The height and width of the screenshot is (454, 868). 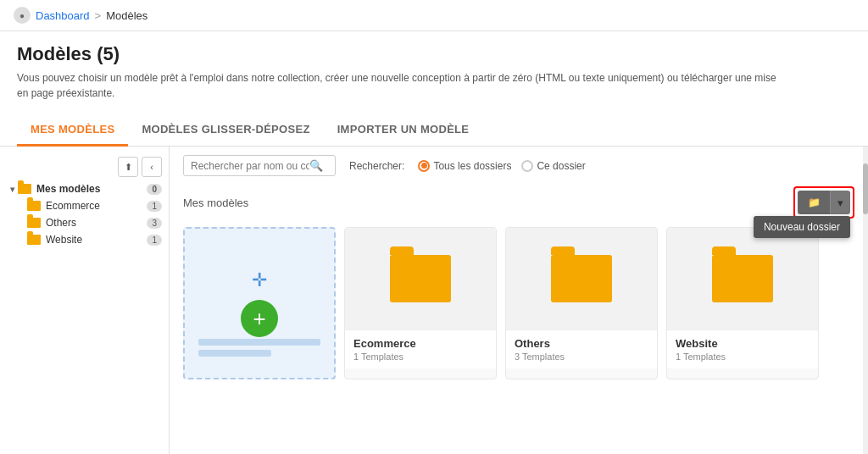 What do you see at coordinates (225, 130) in the screenshot?
I see `tab-glisser-deposez: MODÈLES GLISSER-DÉPOSEZ` at bounding box center [225, 130].